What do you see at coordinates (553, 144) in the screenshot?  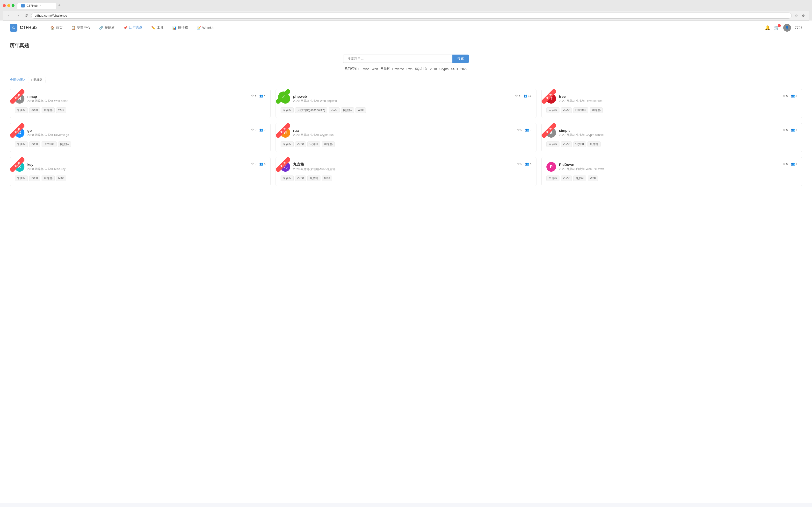 I see `tag-zhaque-6: 朱雀组` at bounding box center [553, 144].